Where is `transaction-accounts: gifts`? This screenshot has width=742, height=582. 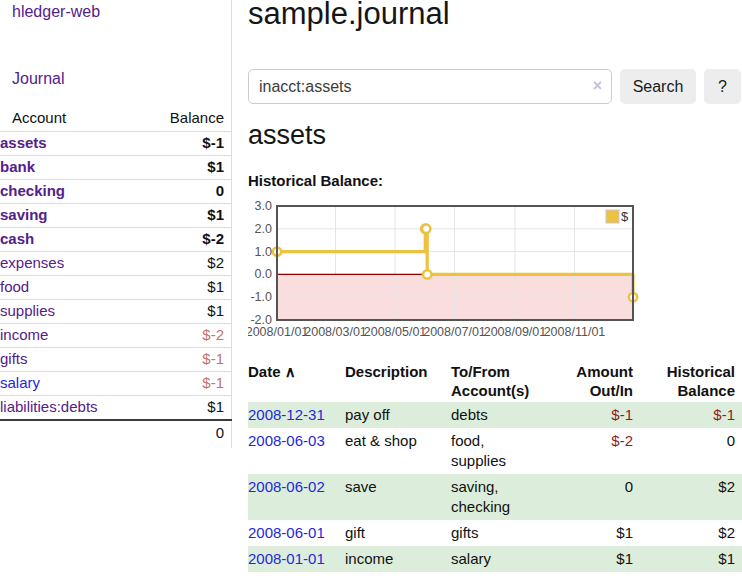 transaction-accounts: gifts is located at coordinates (501, 533).